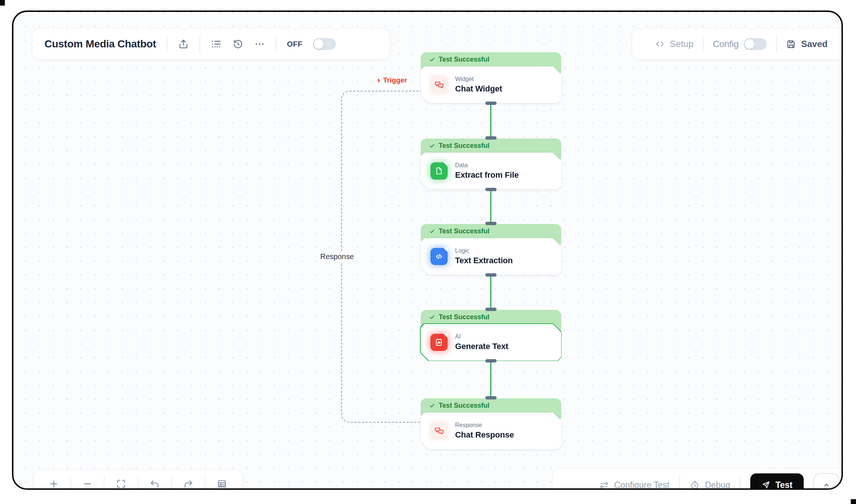 The height and width of the screenshot is (504, 856). Describe the element at coordinates (784, 485) in the screenshot. I see `test-button-label: Test` at that location.